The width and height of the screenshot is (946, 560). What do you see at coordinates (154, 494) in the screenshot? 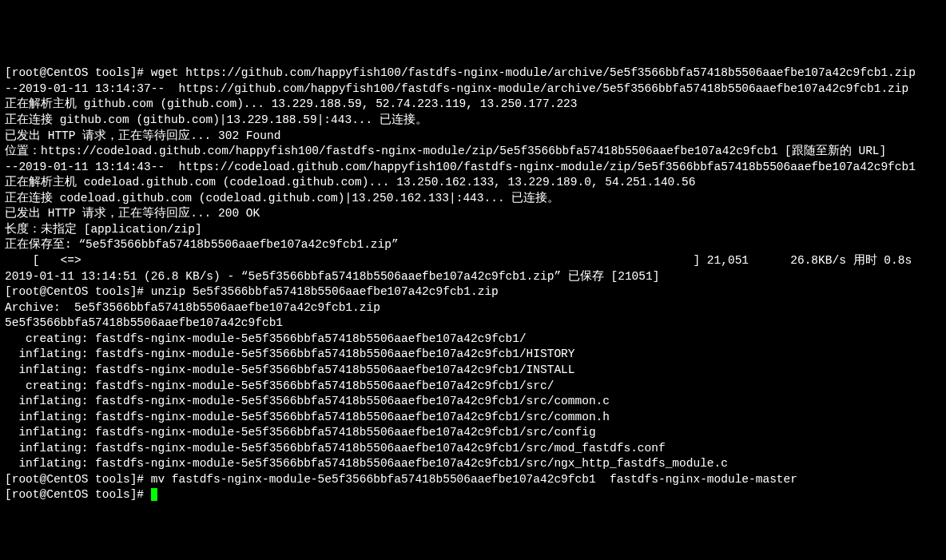
I see `cursor-icon` at bounding box center [154, 494].